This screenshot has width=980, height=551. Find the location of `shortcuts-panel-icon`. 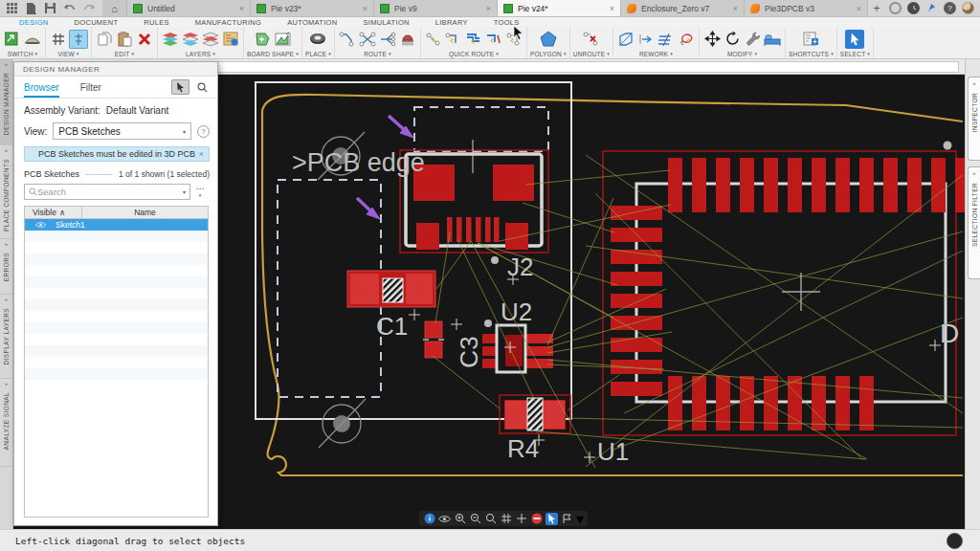

shortcuts-panel-icon is located at coordinates (811, 39).